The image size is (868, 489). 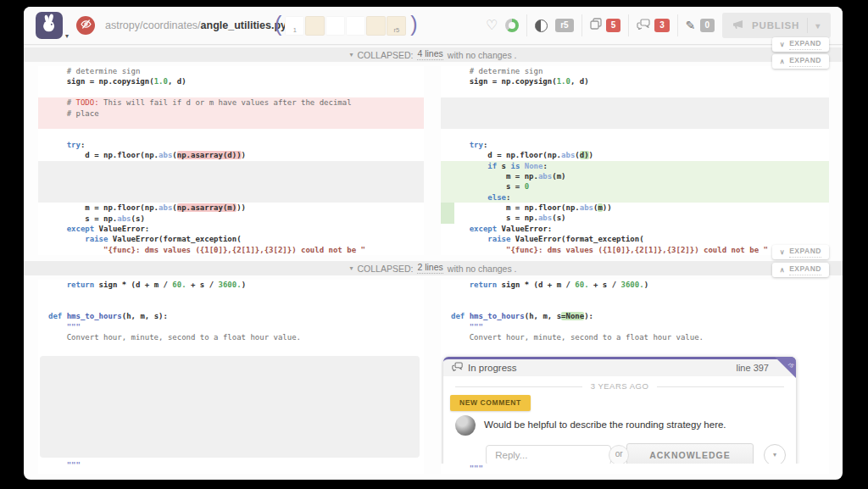 I want to click on diff-line-old: "{func}: dms values ({1[0]},{2[1]},{3[2]…, so click(x=231, y=250).